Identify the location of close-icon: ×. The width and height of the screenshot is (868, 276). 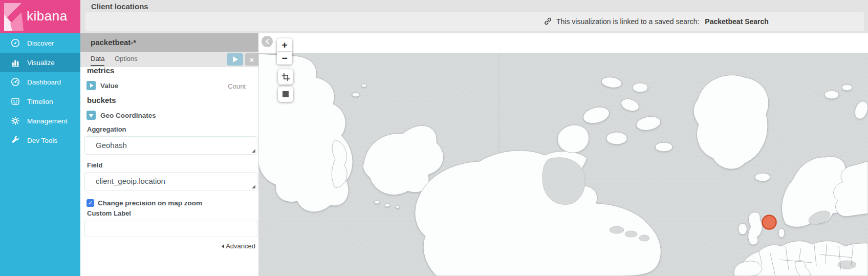
(252, 59).